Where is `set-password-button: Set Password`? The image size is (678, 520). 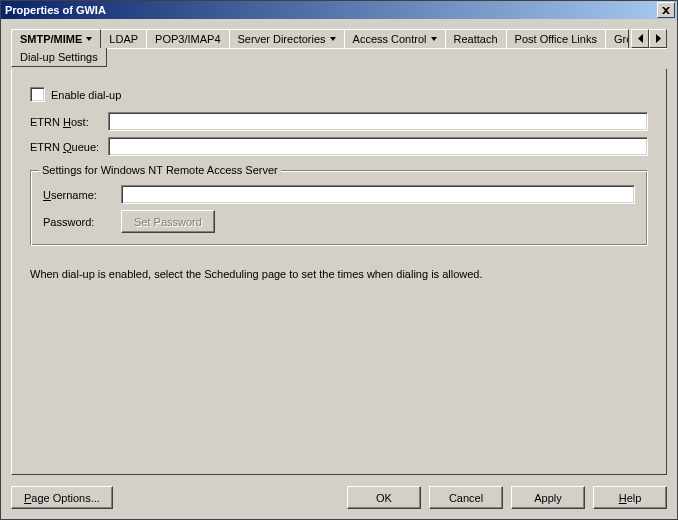 set-password-button: Set Password is located at coordinates (168, 222).